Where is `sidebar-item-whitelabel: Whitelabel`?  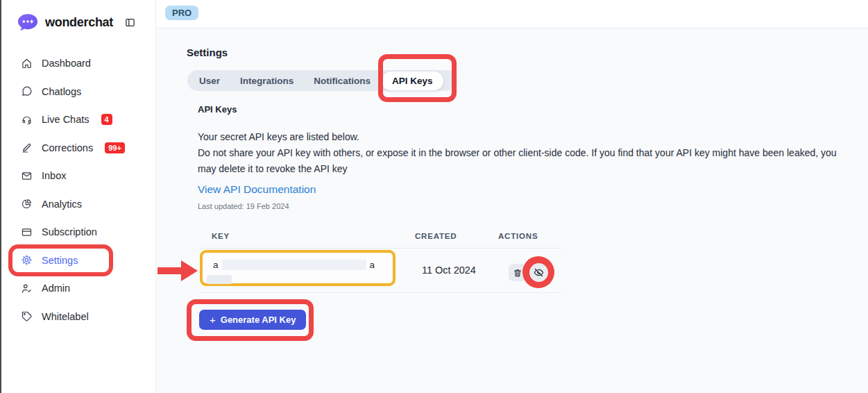 sidebar-item-whitelabel: Whitelabel is located at coordinates (78, 317).